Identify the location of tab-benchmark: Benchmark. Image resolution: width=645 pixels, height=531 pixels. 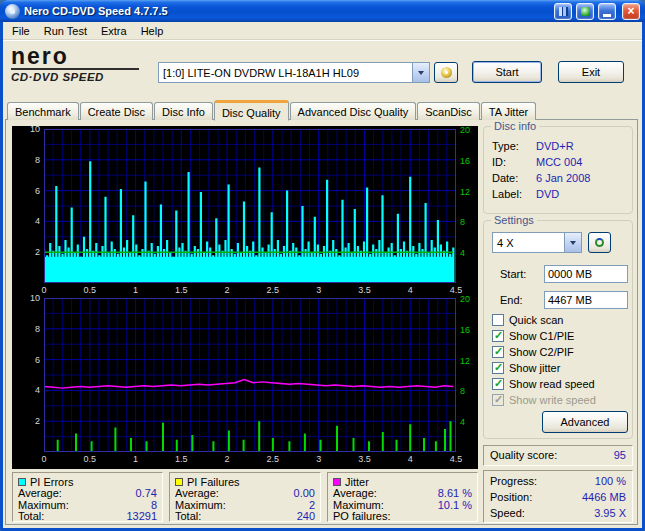
(43, 111).